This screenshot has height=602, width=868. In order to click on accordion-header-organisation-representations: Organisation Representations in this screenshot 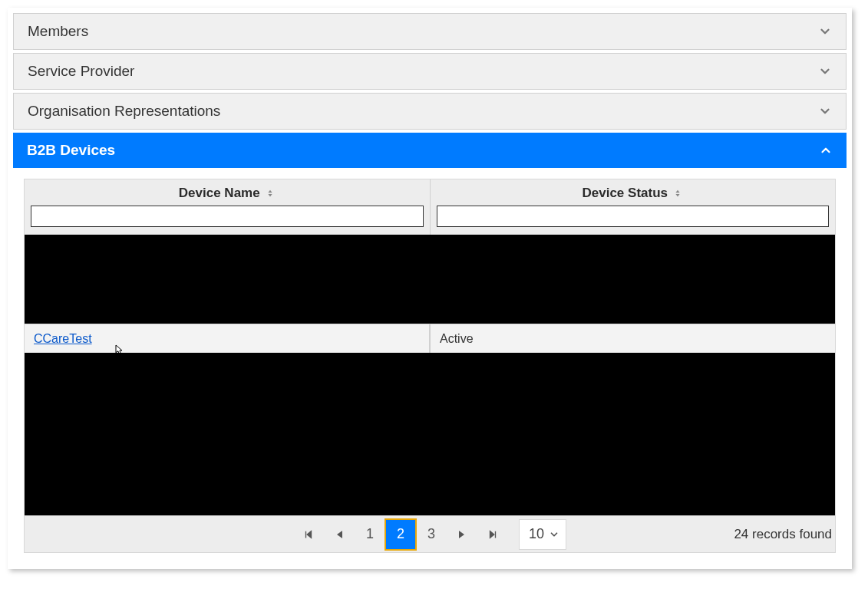, I will do `click(430, 111)`.